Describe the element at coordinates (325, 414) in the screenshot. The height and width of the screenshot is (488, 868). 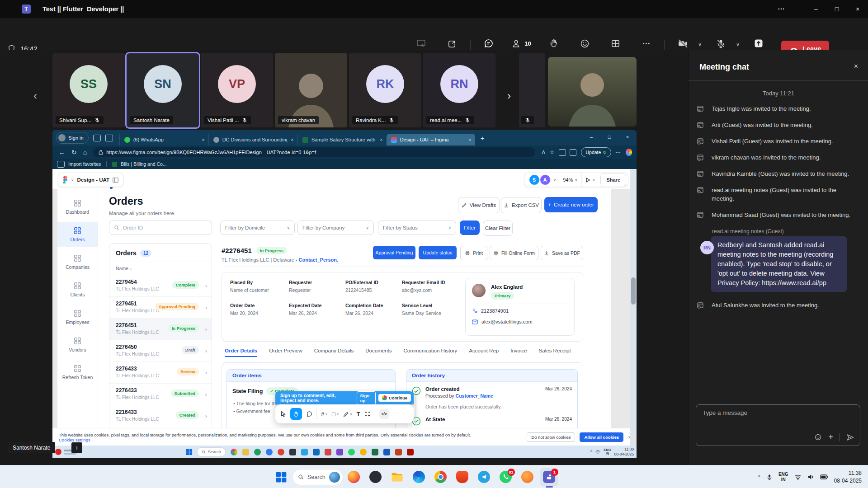
I see `frame-tool-icon: #∨` at that location.